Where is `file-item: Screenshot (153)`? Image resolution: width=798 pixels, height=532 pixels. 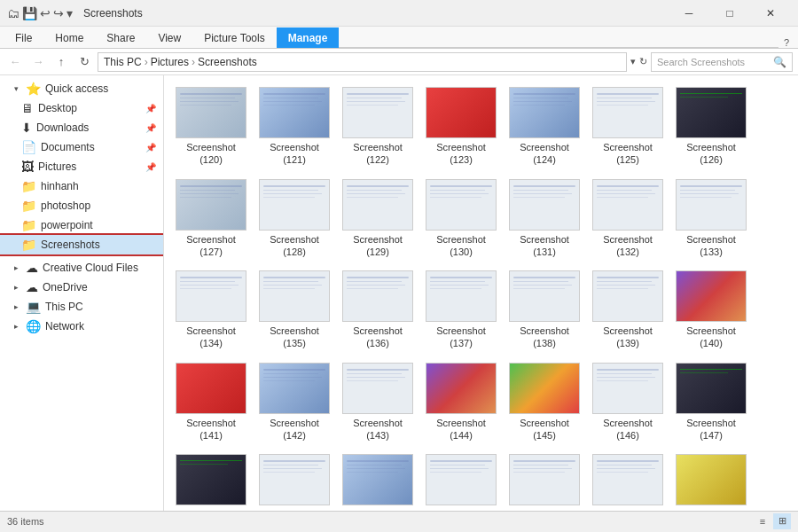 file-item: Screenshot (153) is located at coordinates (628, 481).